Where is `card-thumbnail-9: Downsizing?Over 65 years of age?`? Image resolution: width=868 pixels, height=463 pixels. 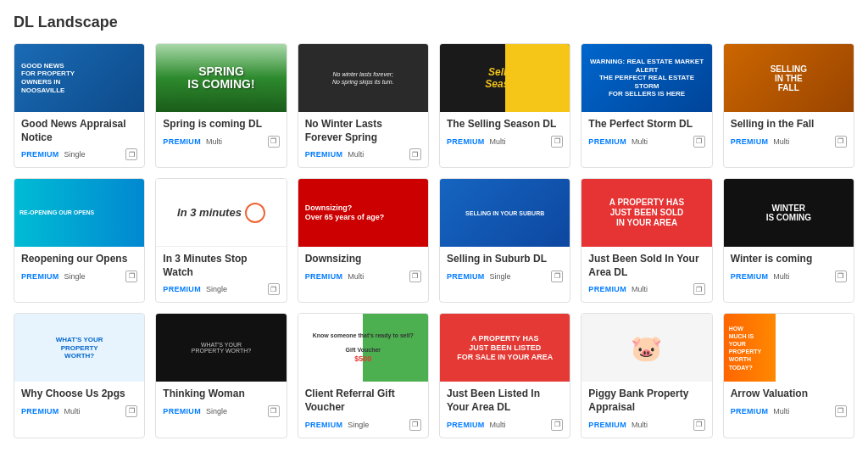 card-thumbnail-9: Downsizing?Over 65 years of age? is located at coordinates (363, 213).